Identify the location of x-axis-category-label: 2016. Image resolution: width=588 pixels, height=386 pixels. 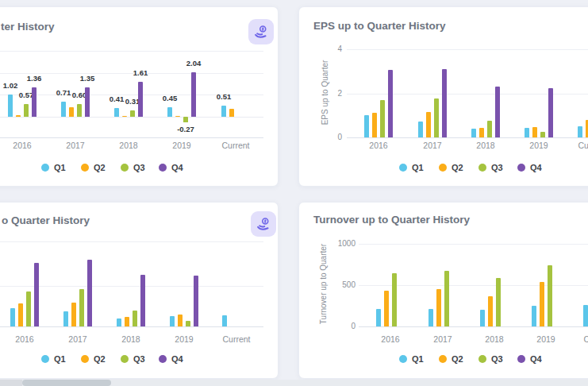
(390, 339).